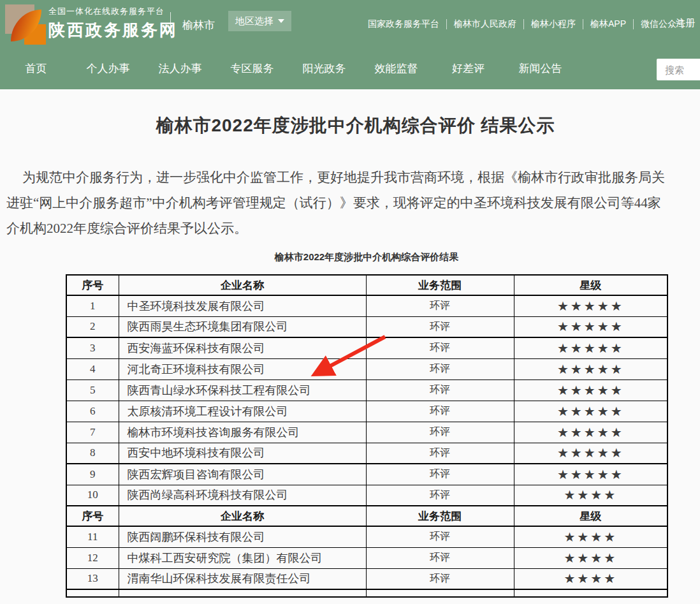  What do you see at coordinates (527, 24) in the screenshot?
I see `top-links: 国家政务服务平台榆林市人民政府榆林小程序榆林APP微信公众号` at bounding box center [527, 24].